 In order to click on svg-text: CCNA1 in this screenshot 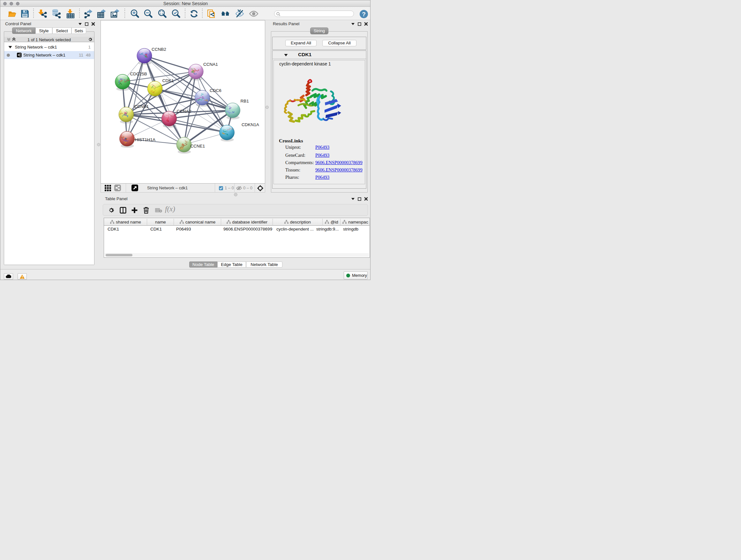, I will do `click(211, 64)`.